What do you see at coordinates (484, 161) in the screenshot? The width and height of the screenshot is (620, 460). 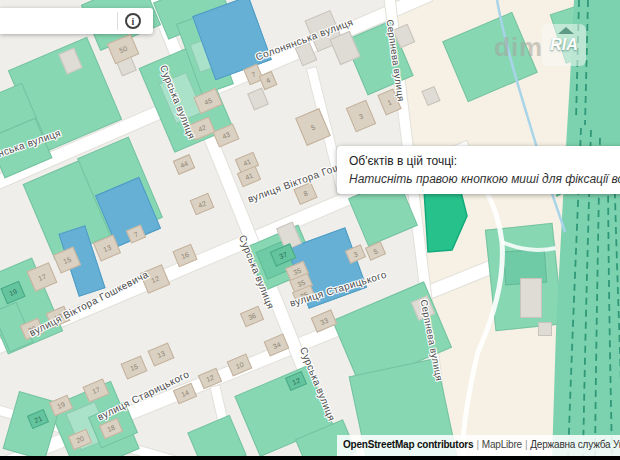 I see `tooltip-title: Об'єктів в цій точці:` at bounding box center [484, 161].